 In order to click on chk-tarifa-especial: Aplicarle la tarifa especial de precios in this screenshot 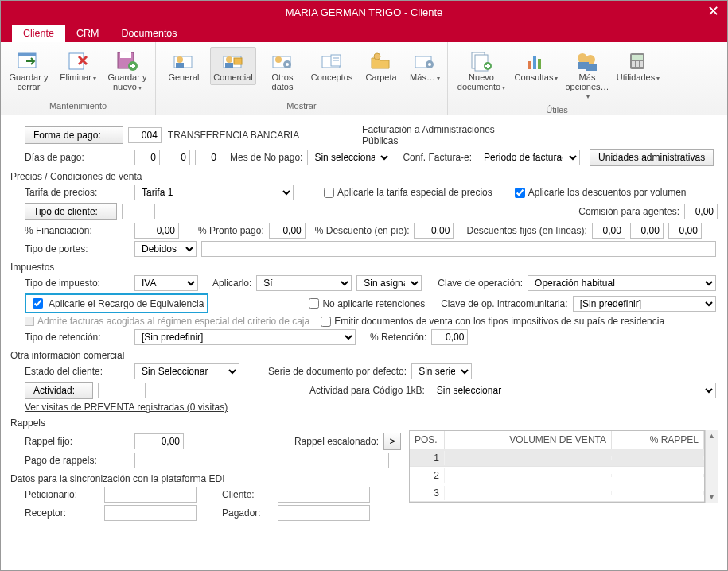, I will do `click(408, 192)`.